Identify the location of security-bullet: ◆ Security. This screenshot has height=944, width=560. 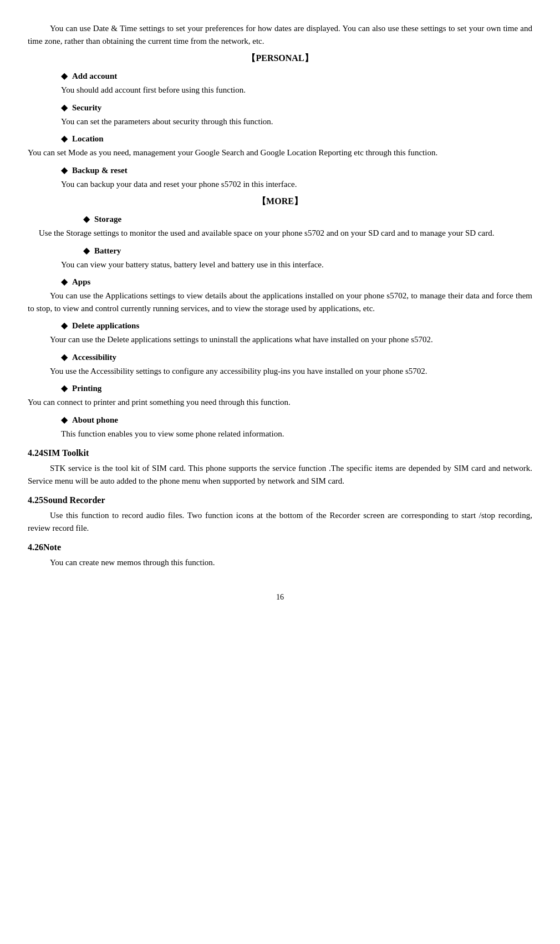
(297, 108).